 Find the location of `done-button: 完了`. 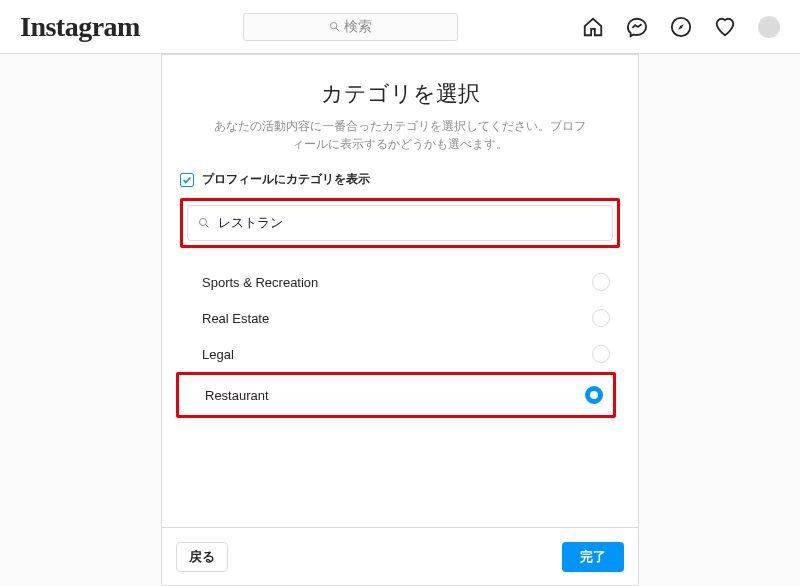

done-button: 完了 is located at coordinates (593, 557).